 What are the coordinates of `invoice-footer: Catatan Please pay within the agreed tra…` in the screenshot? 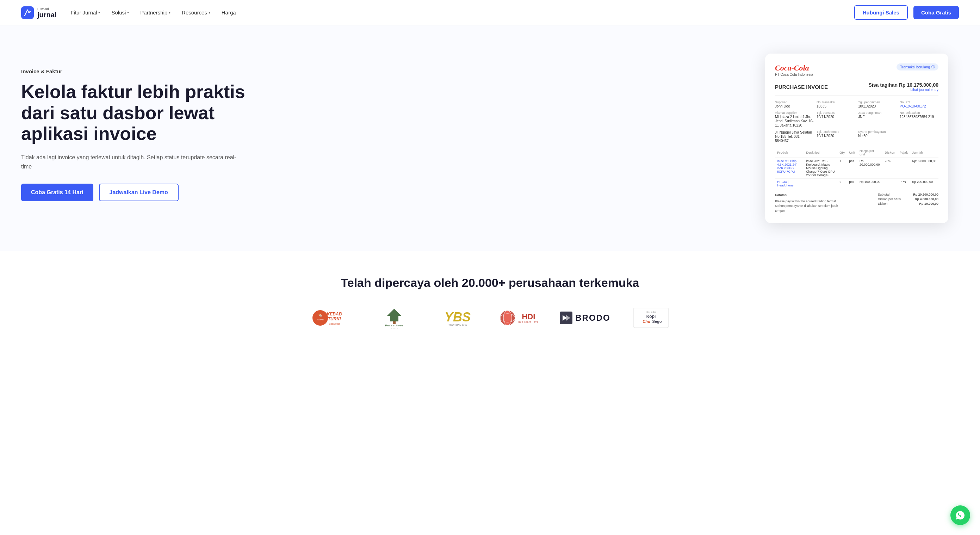 It's located at (857, 203).